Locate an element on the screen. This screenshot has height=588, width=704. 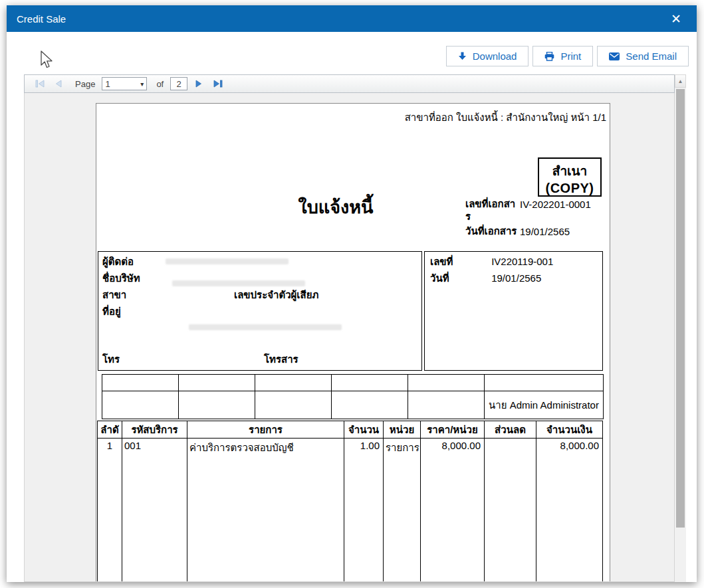
item-seq: 1 is located at coordinates (110, 510).